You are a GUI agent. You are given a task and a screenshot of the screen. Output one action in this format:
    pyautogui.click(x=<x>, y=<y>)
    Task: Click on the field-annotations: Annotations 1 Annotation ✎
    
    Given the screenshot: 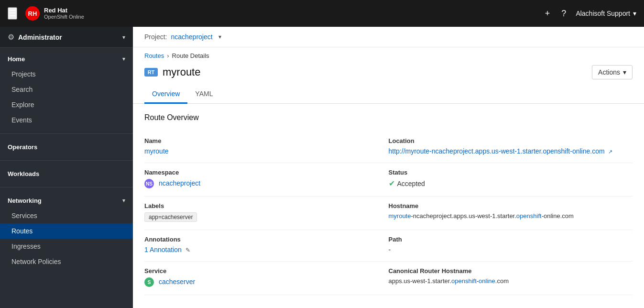 What is the action you would take?
    pyautogui.click(x=267, y=246)
    